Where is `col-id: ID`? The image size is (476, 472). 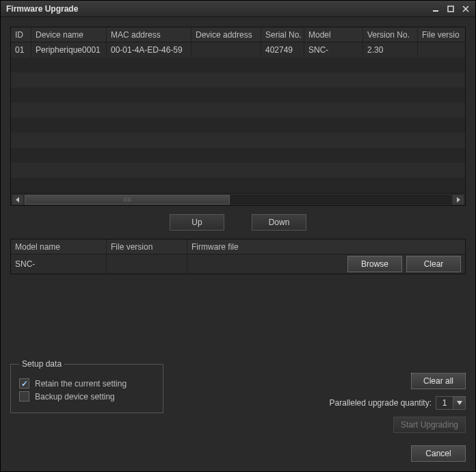
col-id: ID is located at coordinates (21, 34).